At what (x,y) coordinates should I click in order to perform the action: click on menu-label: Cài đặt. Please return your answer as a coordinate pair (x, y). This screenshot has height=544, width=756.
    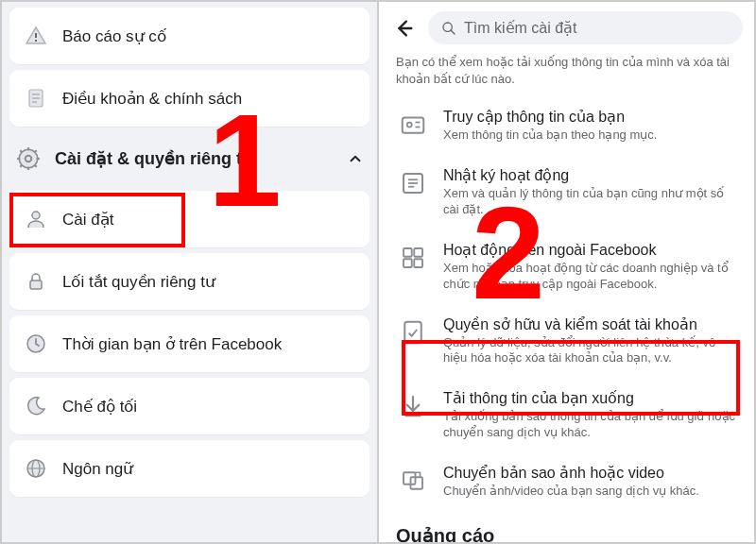
    Looking at the image, I should click on (210, 219).